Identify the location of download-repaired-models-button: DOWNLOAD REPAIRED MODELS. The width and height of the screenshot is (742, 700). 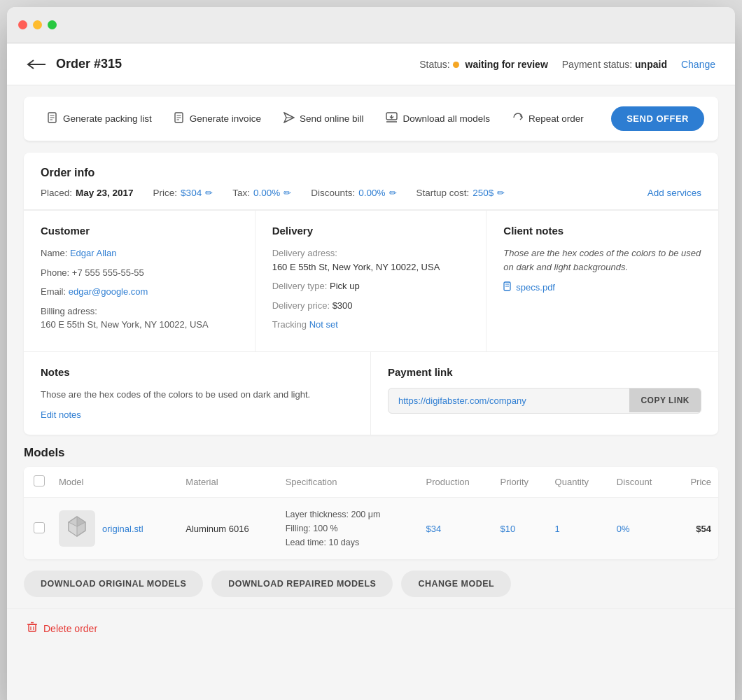
(302, 584).